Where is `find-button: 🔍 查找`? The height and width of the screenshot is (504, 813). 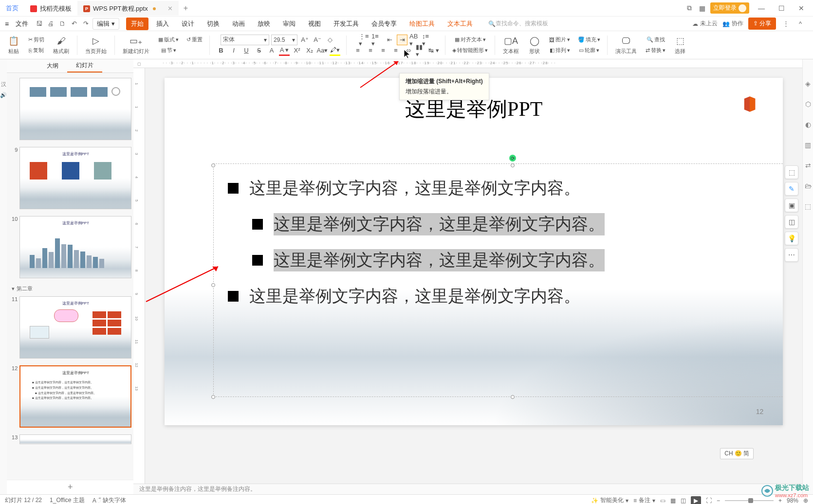 find-button: 🔍 查找 is located at coordinates (656, 40).